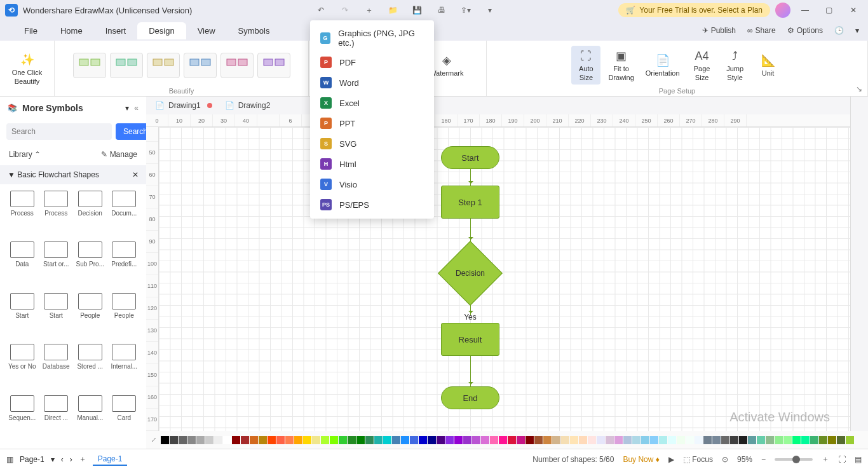  I want to click on unit-button: 📐Unit, so click(768, 65).